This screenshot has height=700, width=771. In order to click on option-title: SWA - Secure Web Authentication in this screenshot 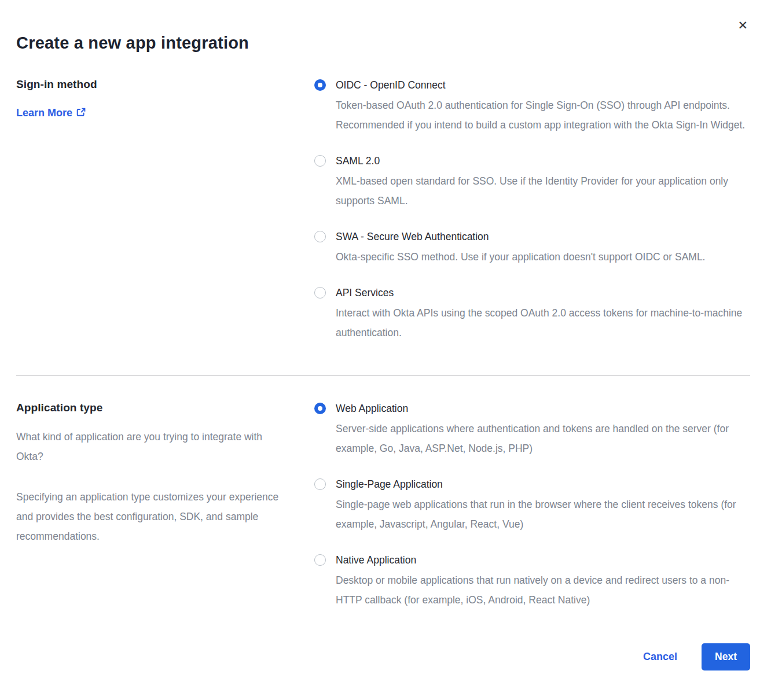, I will do `click(520, 237)`.